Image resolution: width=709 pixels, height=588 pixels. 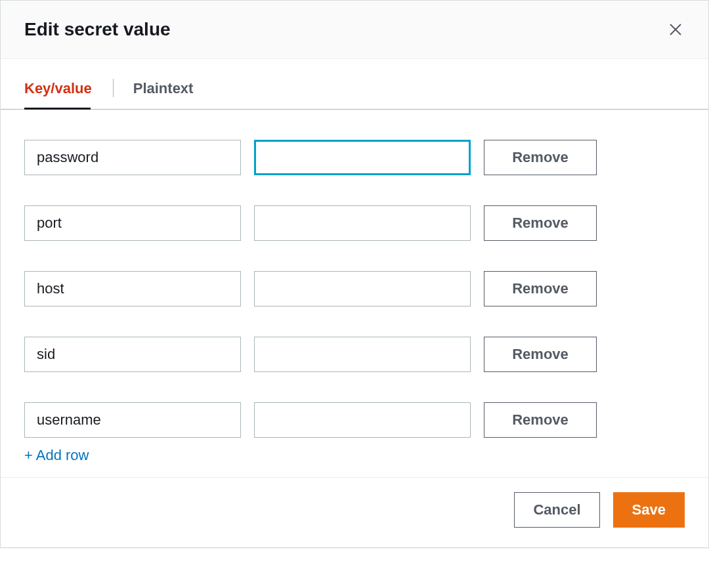 What do you see at coordinates (113, 88) in the screenshot?
I see `tab-divider` at bounding box center [113, 88].